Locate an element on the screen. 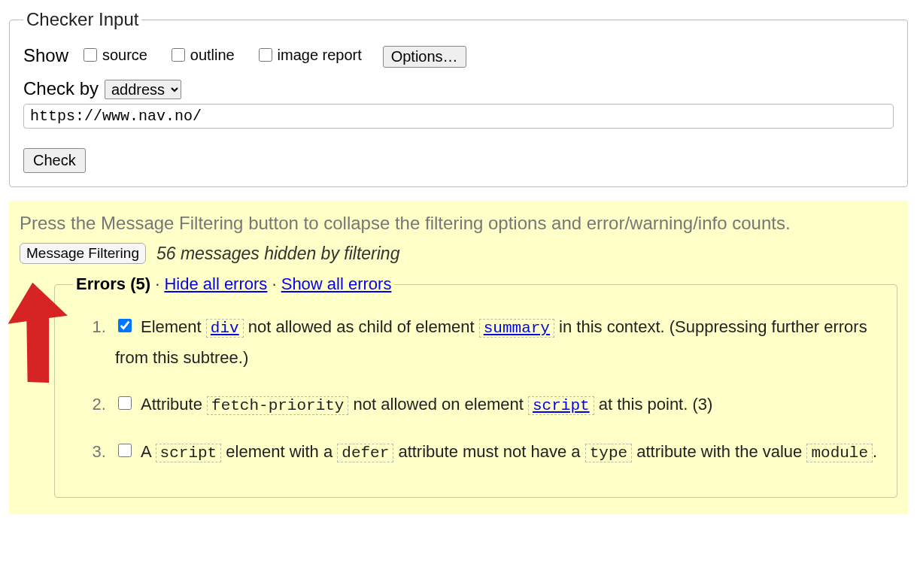 Image resolution: width=917 pixels, height=588 pixels. message-filtering-button: Message Filtering is located at coordinates (83, 253).